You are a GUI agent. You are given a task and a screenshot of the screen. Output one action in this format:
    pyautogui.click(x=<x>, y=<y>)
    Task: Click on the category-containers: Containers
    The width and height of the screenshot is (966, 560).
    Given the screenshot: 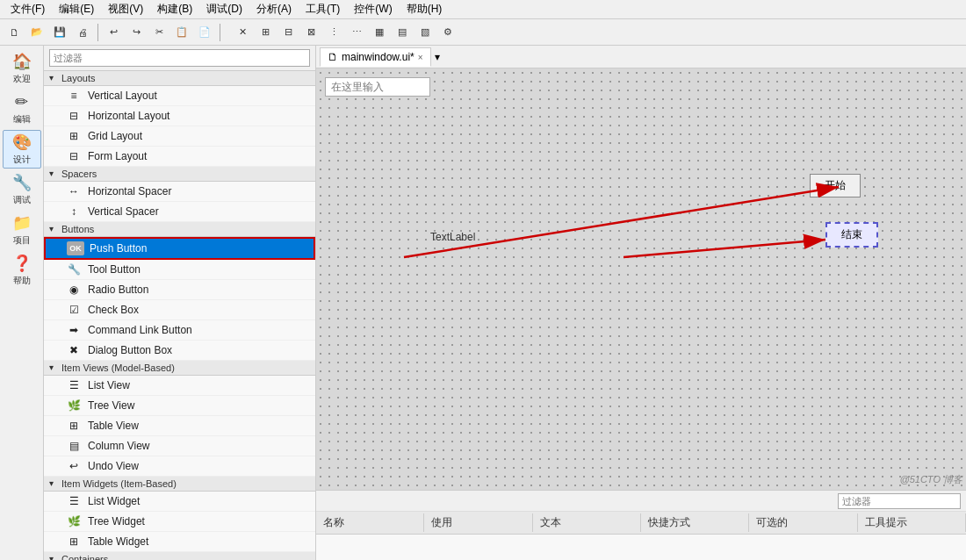 What is the action you would take?
    pyautogui.click(x=179, y=556)
    